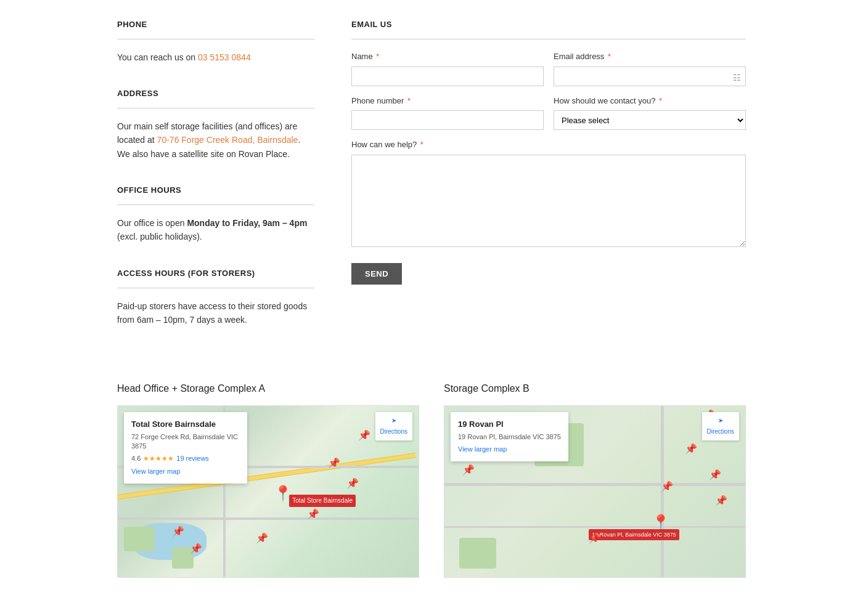 The width and height of the screenshot is (863, 616). I want to click on access-hours-text: Paid-up storers have access to their sto…, so click(216, 313).